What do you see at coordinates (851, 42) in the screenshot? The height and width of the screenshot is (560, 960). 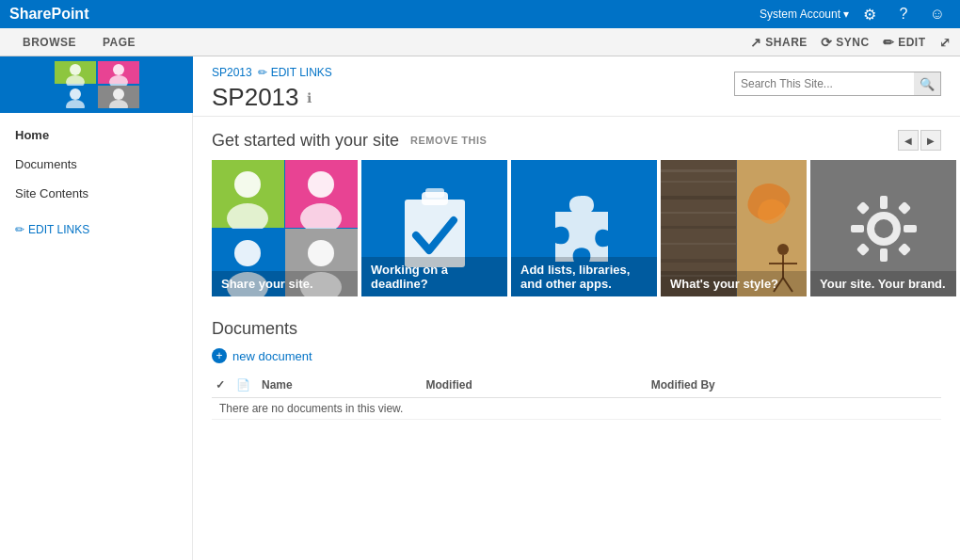 I see `ribbon-actions: ↗ SHARE ⟳ SYNC ✏ EDIT ⤢` at bounding box center [851, 42].